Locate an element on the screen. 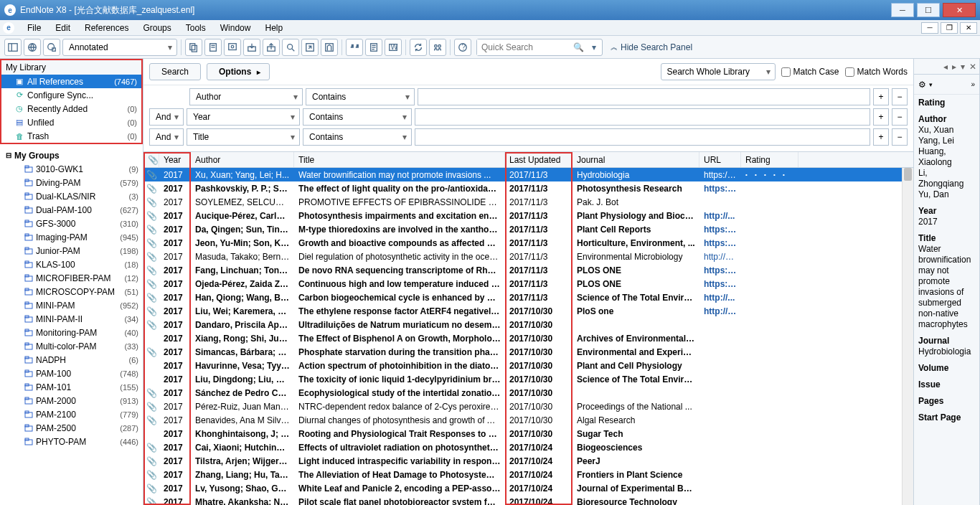 The width and height of the screenshot is (980, 505). reference-row: 📎2017Liu, Wei; Karemera, N.J...The ethyl… is located at coordinates (528, 311).